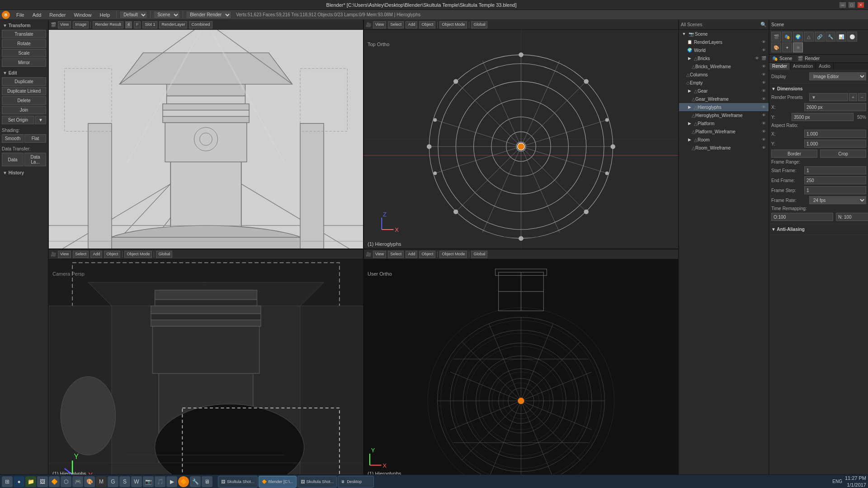 The width and height of the screenshot is (868, 488). I want to click on outliner-item-gear: ▶ △ Gear 👁, so click(724, 91).